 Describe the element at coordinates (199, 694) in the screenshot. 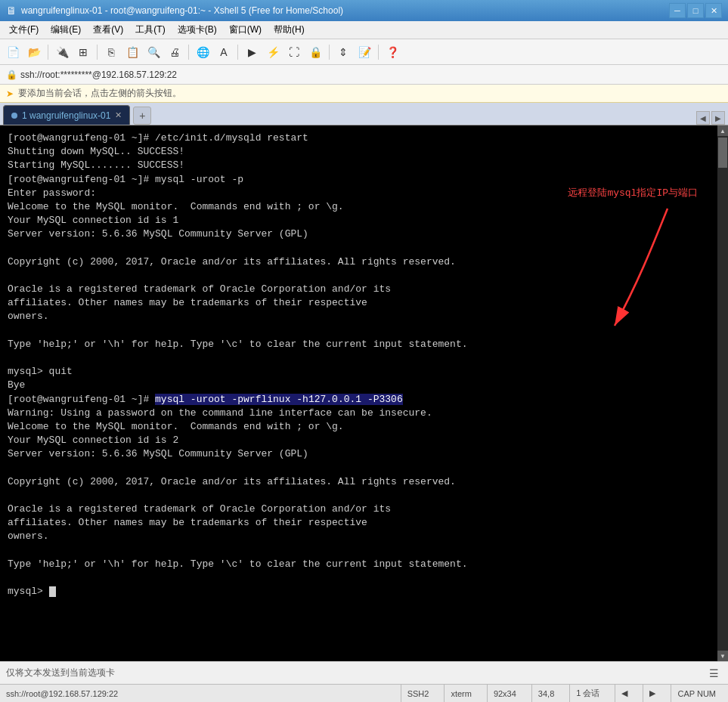

I see `status-address: ssh://root@192.168.57.129:22` at that location.